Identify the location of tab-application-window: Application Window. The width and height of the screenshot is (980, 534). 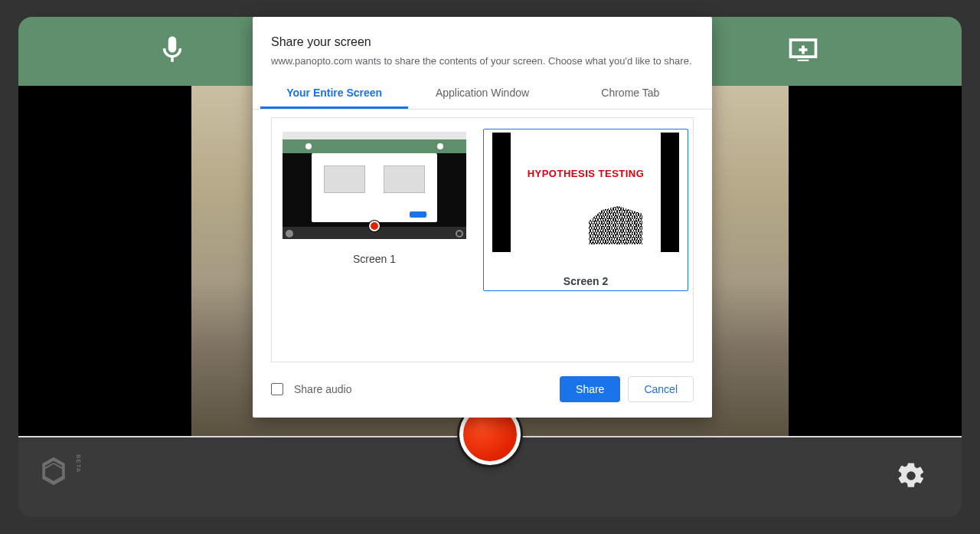
(482, 93).